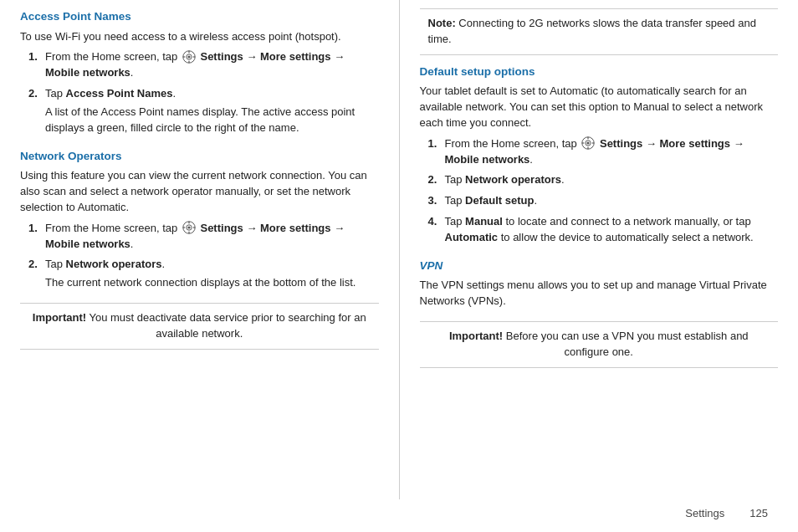  Describe the element at coordinates (612, 201) in the screenshot. I see `list-content: Tap Default setup.` at that location.